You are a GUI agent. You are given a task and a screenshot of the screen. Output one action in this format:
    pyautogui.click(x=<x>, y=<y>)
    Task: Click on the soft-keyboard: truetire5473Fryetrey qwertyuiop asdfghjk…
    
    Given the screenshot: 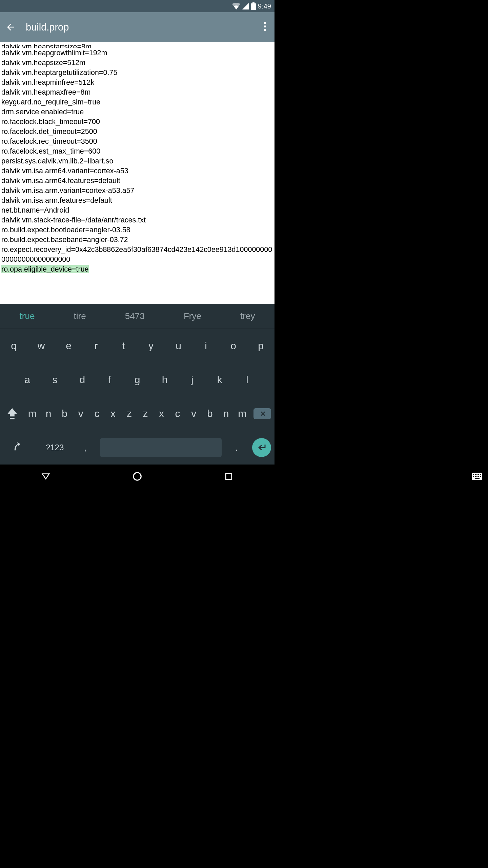 What is the action you would take?
    pyautogui.click(x=137, y=384)
    